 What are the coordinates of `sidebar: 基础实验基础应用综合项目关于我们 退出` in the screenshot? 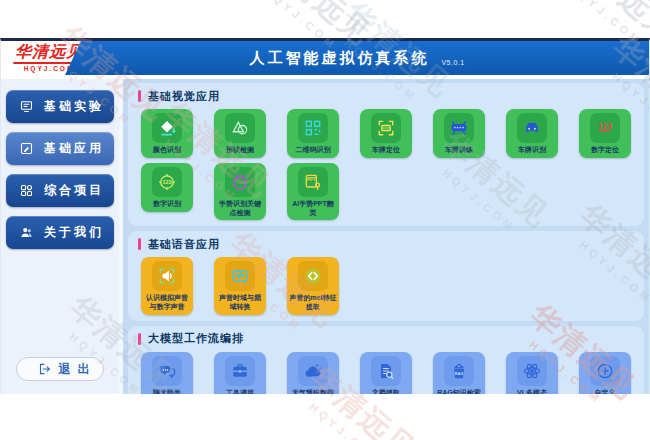 It's located at (60, 236).